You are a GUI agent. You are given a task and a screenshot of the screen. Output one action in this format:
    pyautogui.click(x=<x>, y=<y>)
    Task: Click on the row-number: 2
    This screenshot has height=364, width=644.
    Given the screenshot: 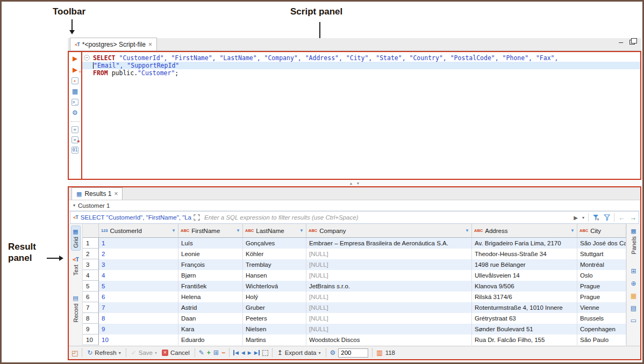 What is the action you would take?
    pyautogui.click(x=91, y=254)
    